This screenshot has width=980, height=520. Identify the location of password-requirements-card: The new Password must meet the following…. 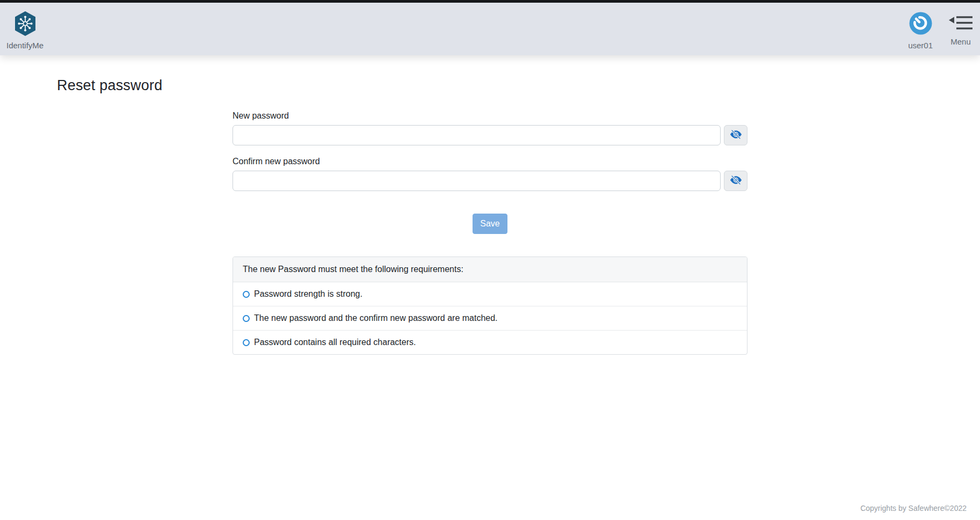
(490, 306).